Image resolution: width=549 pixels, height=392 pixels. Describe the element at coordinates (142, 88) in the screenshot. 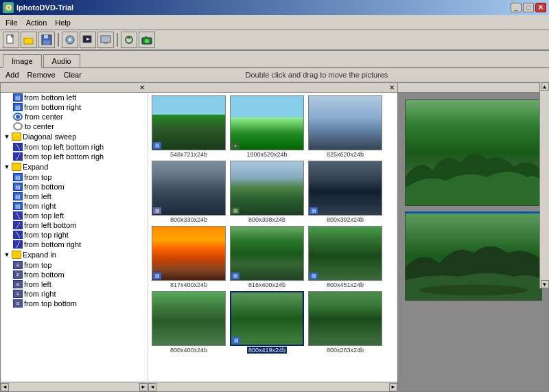

I see `left-panel-close: ✕` at that location.